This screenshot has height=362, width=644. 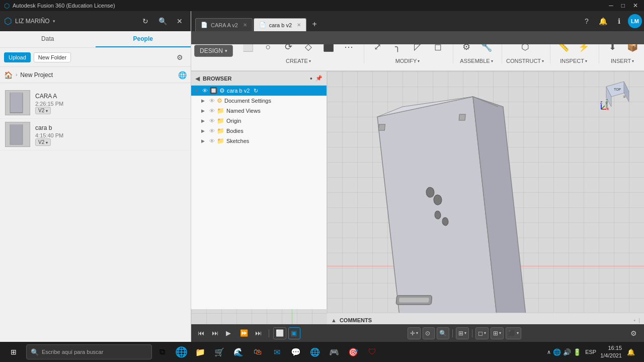 What do you see at coordinates (238, 352) in the screenshot?
I see `taskbar-app-edge: 🌊` at bounding box center [238, 352].